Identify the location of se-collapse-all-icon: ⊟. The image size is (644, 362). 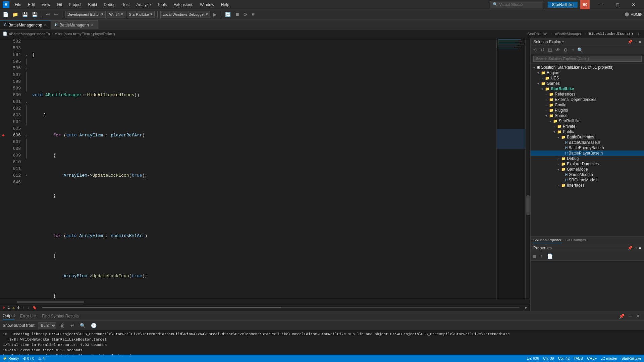
(550, 50).